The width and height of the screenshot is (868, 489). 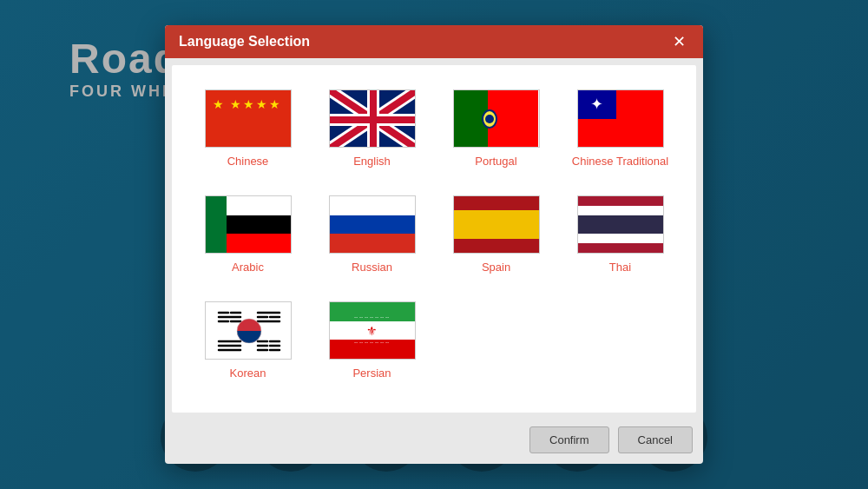 What do you see at coordinates (620, 268) in the screenshot?
I see `lang-label-thai: Thai` at bounding box center [620, 268].